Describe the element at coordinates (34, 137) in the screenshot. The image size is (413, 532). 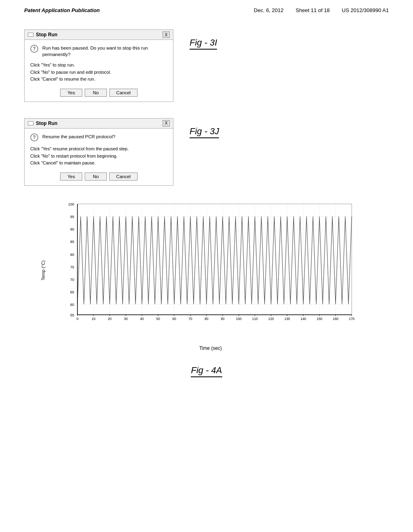
I see `question-icon-2: ?` at that location.